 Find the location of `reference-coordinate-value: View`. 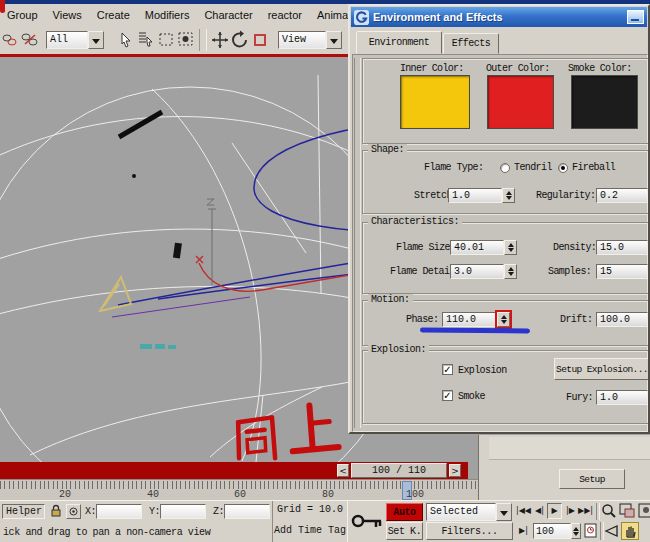

reference-coordinate-value: View is located at coordinates (302, 40).